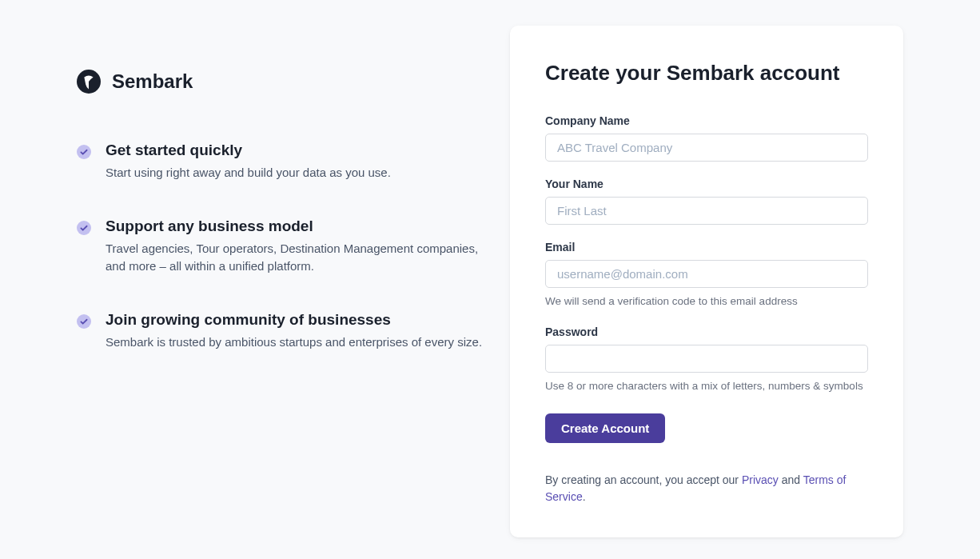 The image size is (980, 559). Describe the element at coordinates (707, 147) in the screenshot. I see `company-input` at that location.